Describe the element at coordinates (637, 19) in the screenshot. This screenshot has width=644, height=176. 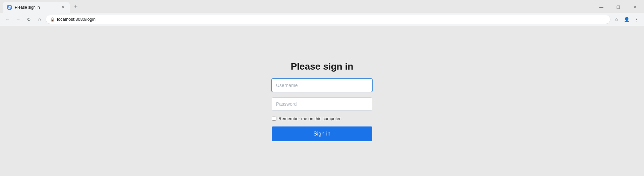
I see `menu-button: ⋮` at that location.